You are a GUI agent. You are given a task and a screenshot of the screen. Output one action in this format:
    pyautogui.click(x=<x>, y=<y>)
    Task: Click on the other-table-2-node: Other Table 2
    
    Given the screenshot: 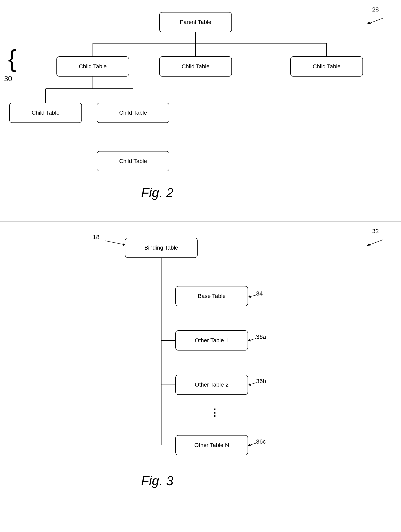 What is the action you would take?
    pyautogui.click(x=212, y=385)
    